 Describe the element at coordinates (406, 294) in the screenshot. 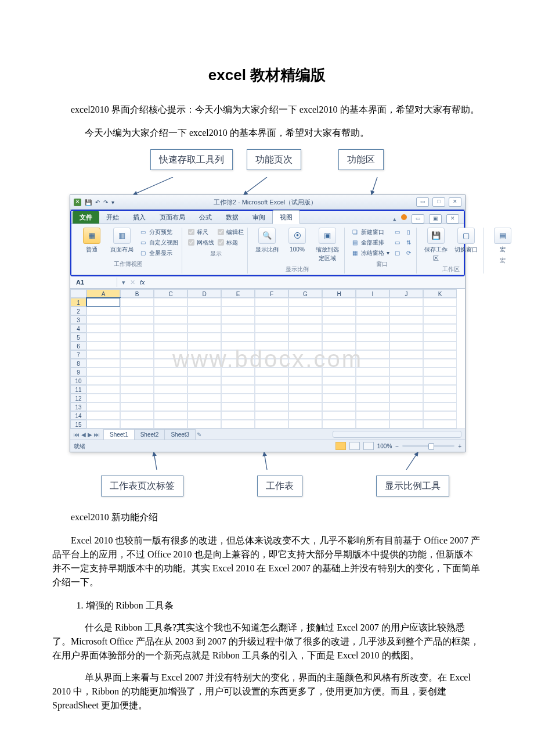

I see `column-header: J` at that location.